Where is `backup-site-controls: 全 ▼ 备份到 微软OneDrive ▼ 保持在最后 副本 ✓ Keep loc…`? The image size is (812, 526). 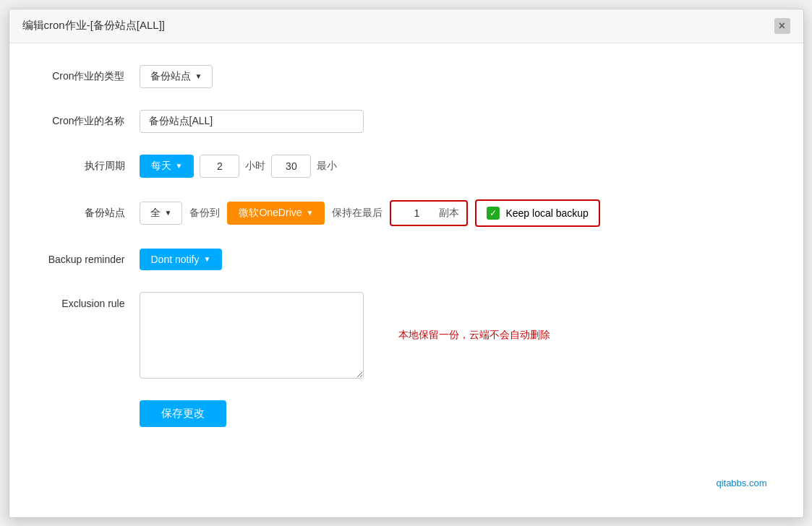 backup-site-controls: 全 ▼ 备份到 微软OneDrive ▼ 保持在最后 副本 ✓ Keep loc… is located at coordinates (453, 213).